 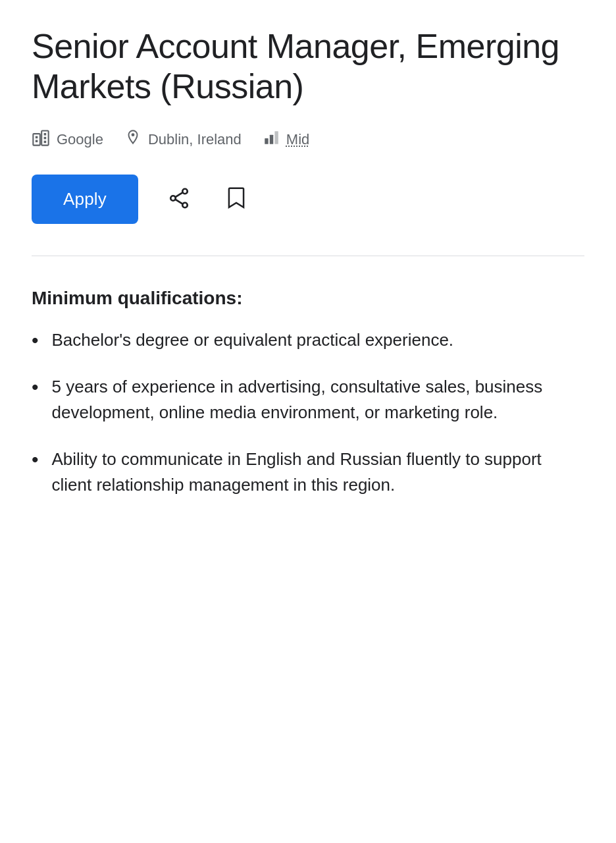 What do you see at coordinates (308, 340) in the screenshot?
I see `list-item: Bachelor's degree or equivalent practica…` at bounding box center [308, 340].